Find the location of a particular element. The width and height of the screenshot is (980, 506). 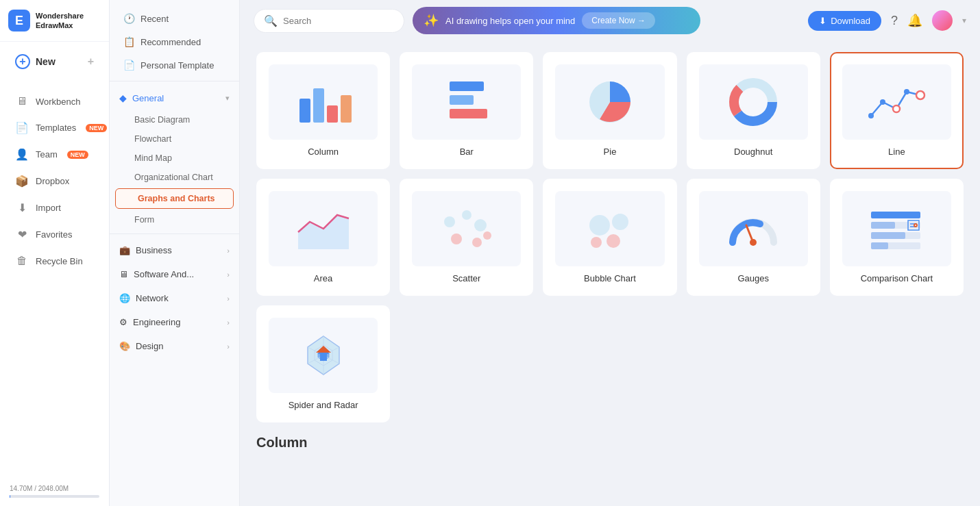

chart-card-bar: Bar is located at coordinates (466, 111).